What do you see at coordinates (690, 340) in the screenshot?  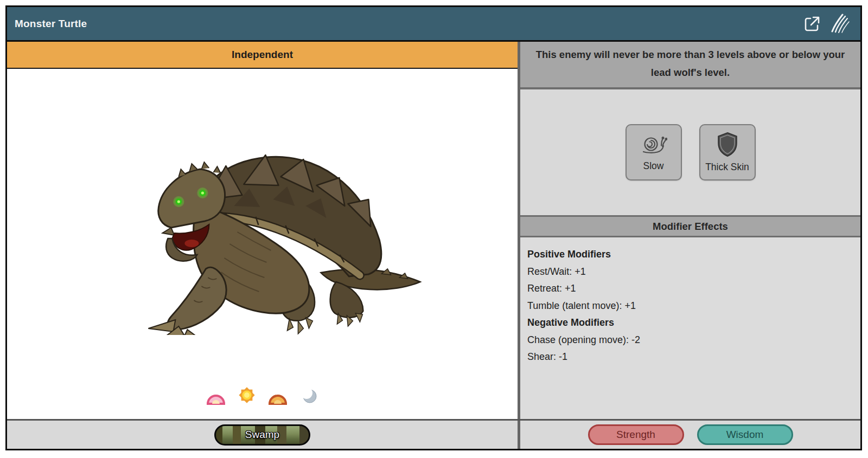 I see `modifier-item: Chase (opening move): -2` at bounding box center [690, 340].